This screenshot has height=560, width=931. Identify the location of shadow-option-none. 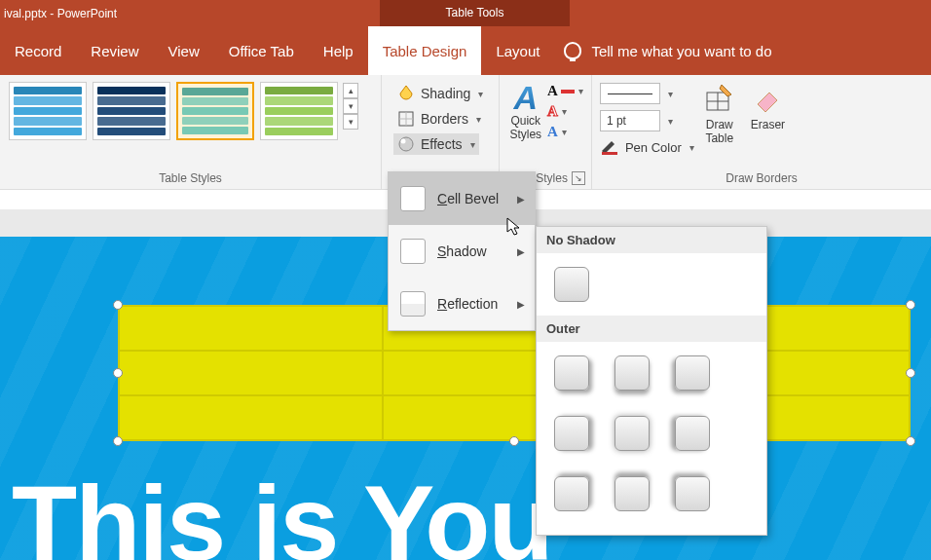
(572, 284).